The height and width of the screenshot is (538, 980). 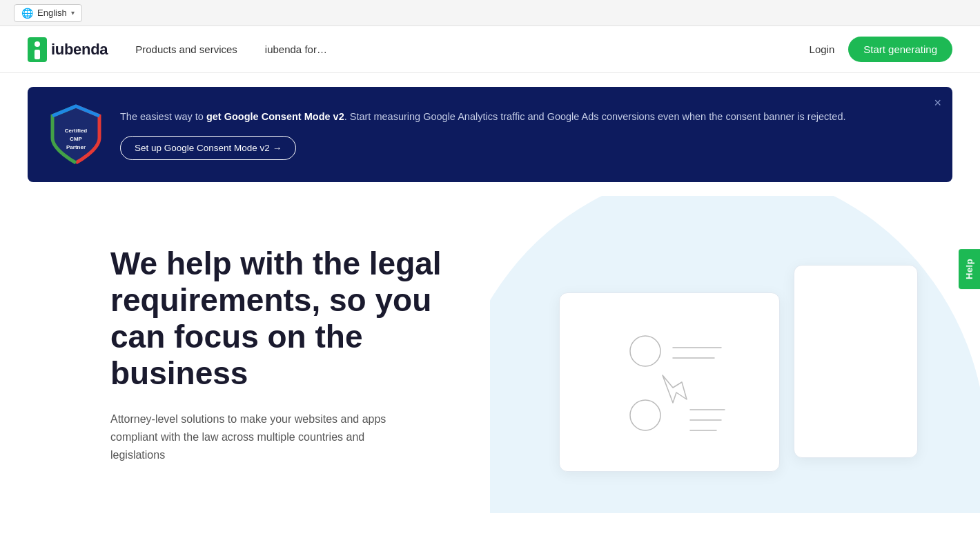 What do you see at coordinates (969, 269) in the screenshot?
I see `help-button: Help` at bounding box center [969, 269].